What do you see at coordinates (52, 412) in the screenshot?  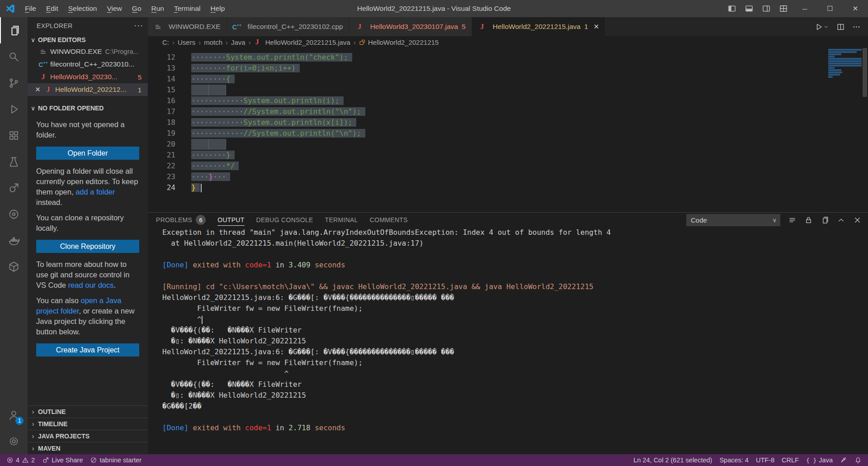 I see `section-label: OUTLINE` at bounding box center [52, 412].